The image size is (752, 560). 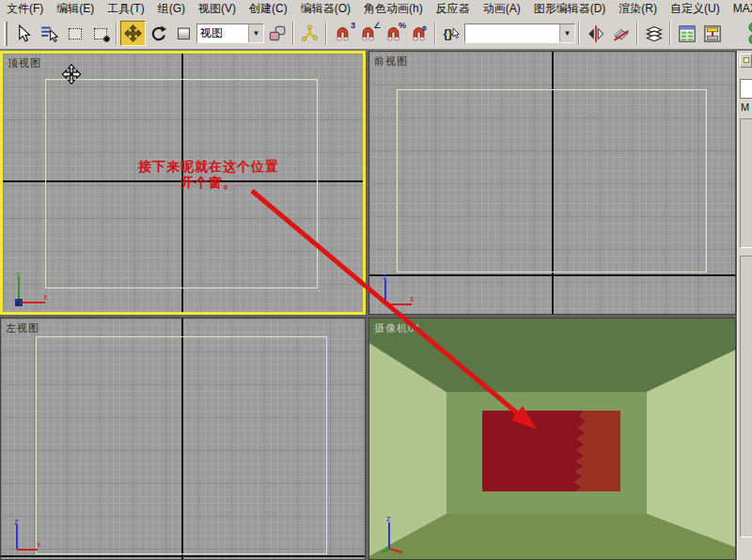 What do you see at coordinates (686, 34) in the screenshot?
I see `curve-editor-button` at bounding box center [686, 34].